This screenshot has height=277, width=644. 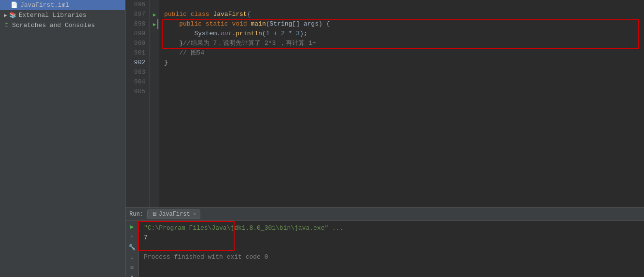 What do you see at coordinates (154, 14) in the screenshot?
I see `gutter-897: ▶` at bounding box center [154, 14].